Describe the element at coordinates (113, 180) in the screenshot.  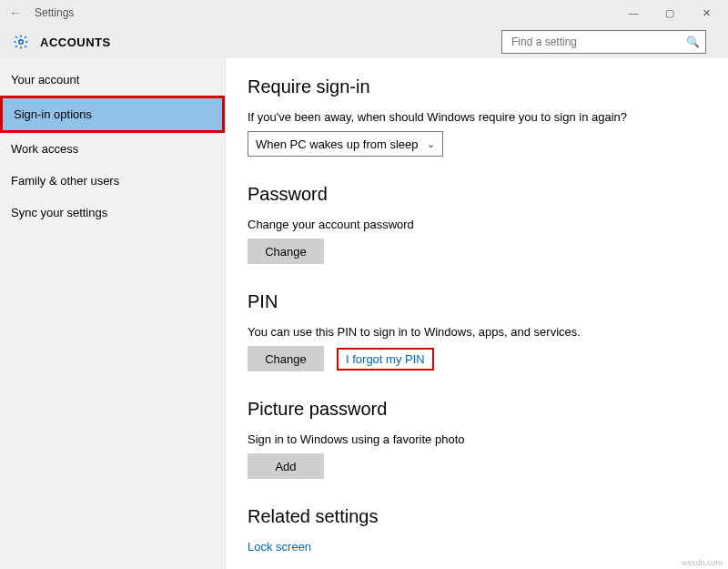
I see `sidebar-item-family-other-users: Family & other users` at that location.